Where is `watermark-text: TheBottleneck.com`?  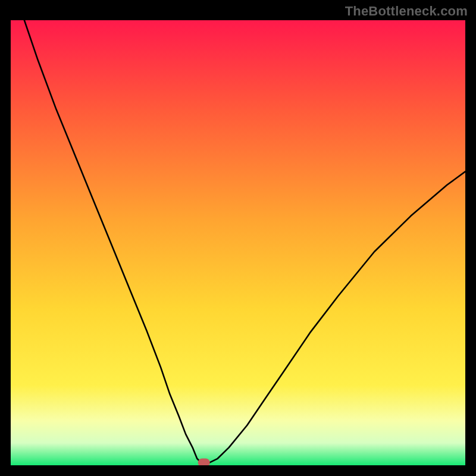 watermark-text: TheBottleneck.com is located at coordinates (406, 11).